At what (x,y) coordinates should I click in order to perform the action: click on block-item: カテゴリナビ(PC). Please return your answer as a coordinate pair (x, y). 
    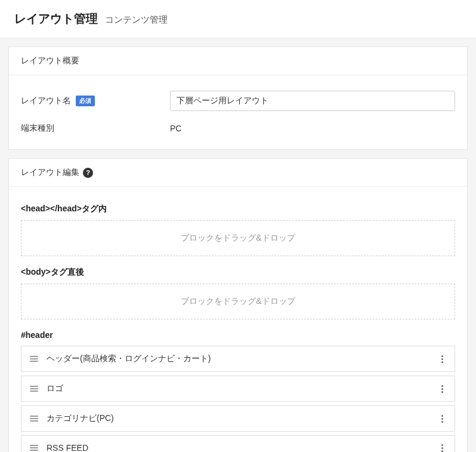
    Looking at the image, I should click on (238, 419).